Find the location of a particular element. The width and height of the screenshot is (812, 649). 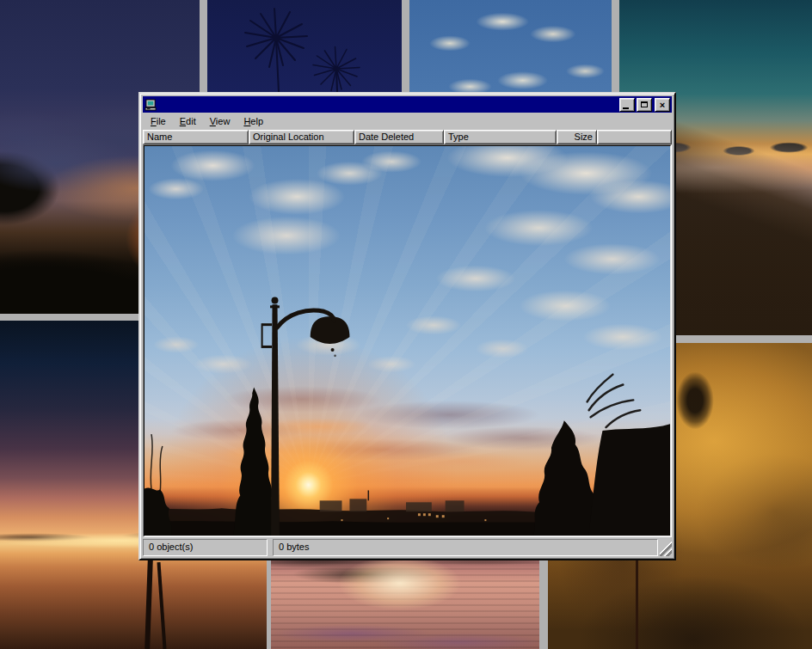

minimize-button is located at coordinates (627, 105).